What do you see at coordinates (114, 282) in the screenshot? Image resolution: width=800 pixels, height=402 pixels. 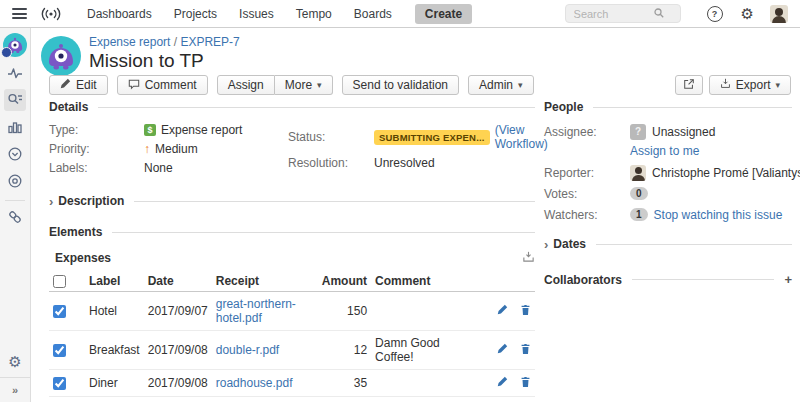 I see `column-header-label: Label` at bounding box center [114, 282].